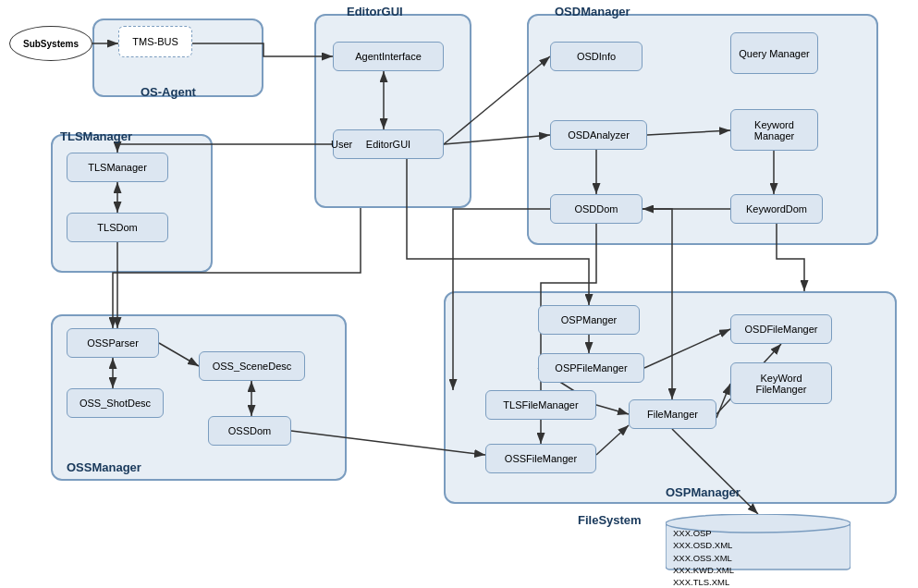 This screenshot has width=918, height=588. What do you see at coordinates (781, 383) in the screenshot?
I see `keyword-file-manager-box: KeyWord FileManger` at bounding box center [781, 383].